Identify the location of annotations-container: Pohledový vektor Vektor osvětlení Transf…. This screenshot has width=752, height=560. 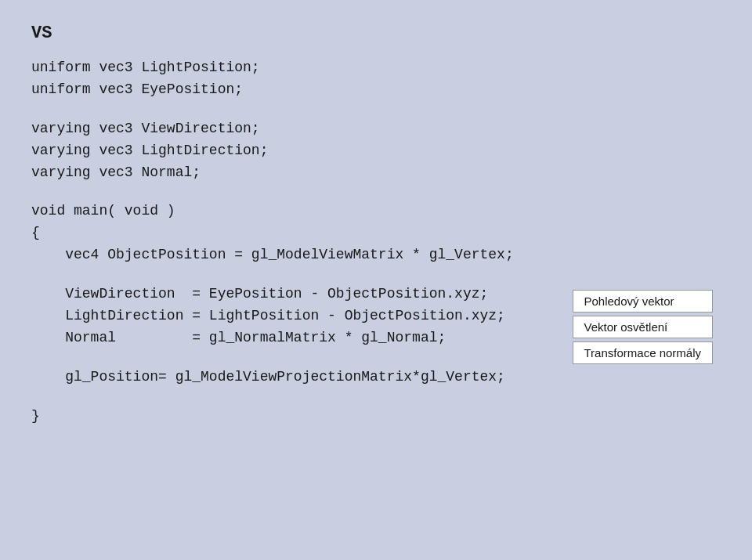
(643, 327).